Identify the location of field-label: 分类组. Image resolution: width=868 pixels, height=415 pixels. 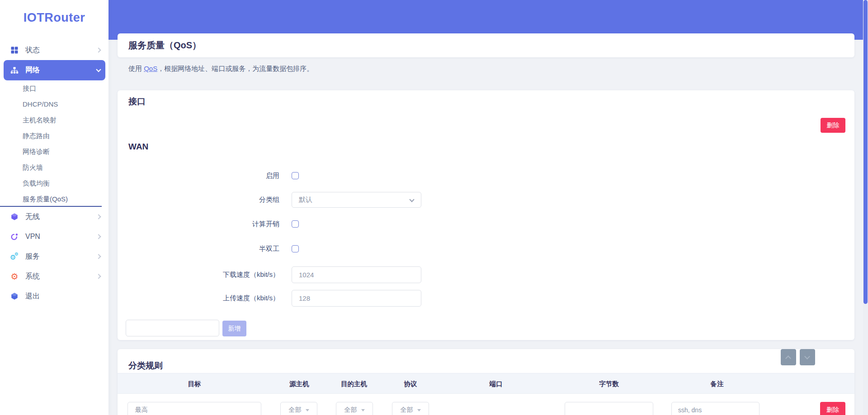
(198, 200).